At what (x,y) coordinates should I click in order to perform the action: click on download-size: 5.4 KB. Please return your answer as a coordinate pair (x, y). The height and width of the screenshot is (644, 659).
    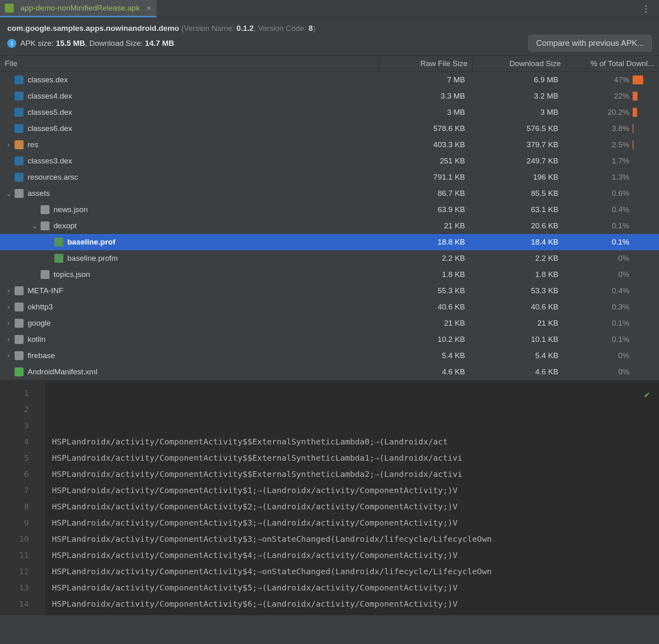
    Looking at the image, I should click on (519, 356).